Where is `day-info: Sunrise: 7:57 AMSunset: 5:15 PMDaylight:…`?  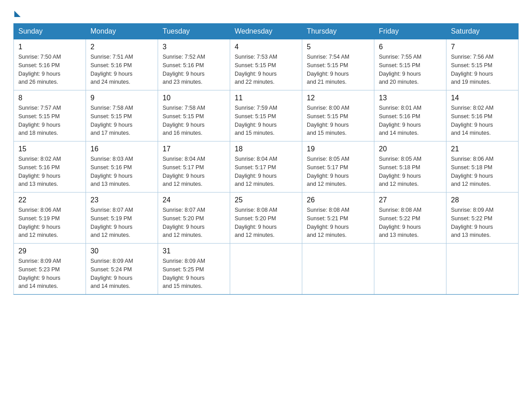
day-info: Sunrise: 7:57 AMSunset: 5:15 PMDaylight:… is located at coordinates (50, 121).